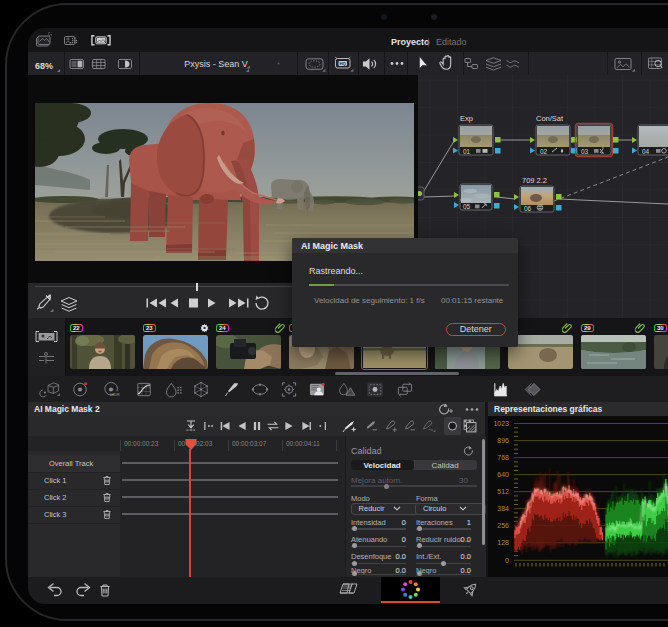 The width and height of the screenshot is (668, 627). I want to click on svg-text: 01, so click(467, 152).